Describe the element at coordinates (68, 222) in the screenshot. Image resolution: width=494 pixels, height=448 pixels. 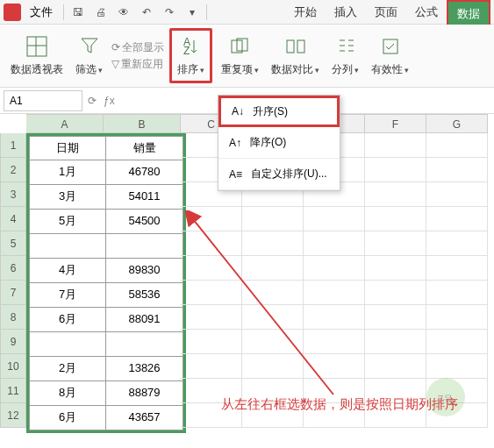
I see `data-cell: 5月` at that location.